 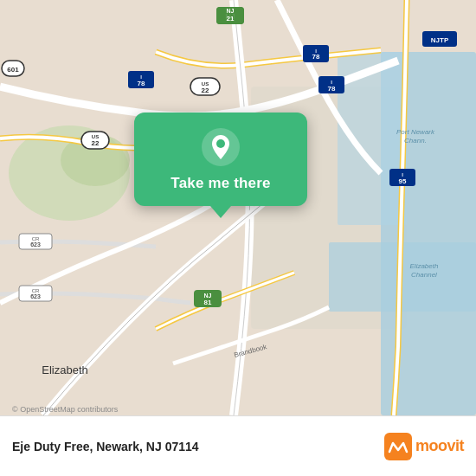 What do you see at coordinates (221, 159) in the screenshot?
I see `popup-card: Take me there` at bounding box center [221, 159].